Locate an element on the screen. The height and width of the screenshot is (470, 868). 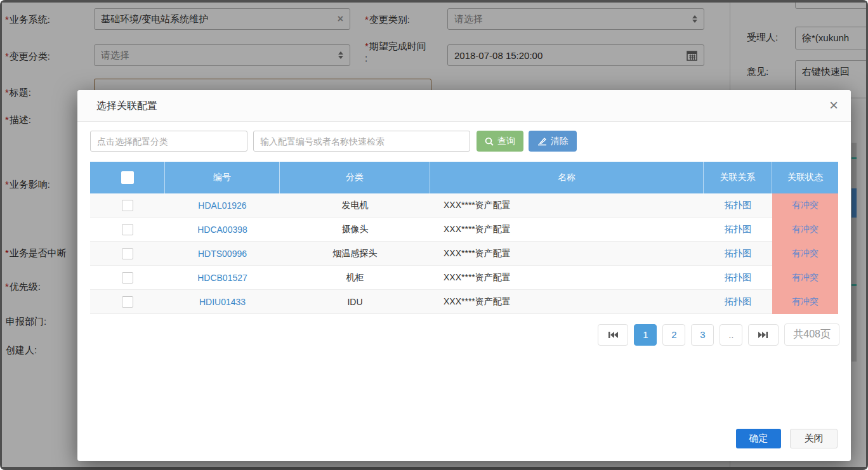
pagination: 1 2 3 .. 共408页 is located at coordinates (718, 335).